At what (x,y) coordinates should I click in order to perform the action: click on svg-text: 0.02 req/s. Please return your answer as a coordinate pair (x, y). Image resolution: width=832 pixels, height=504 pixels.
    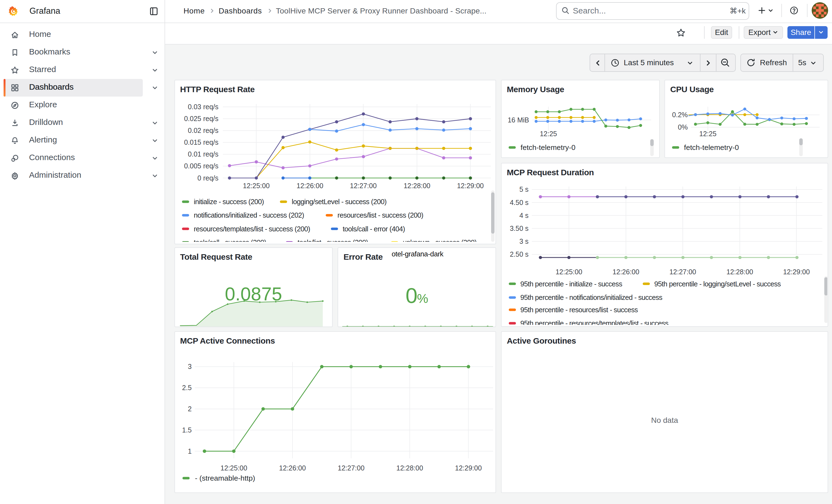
    Looking at the image, I should click on (203, 130).